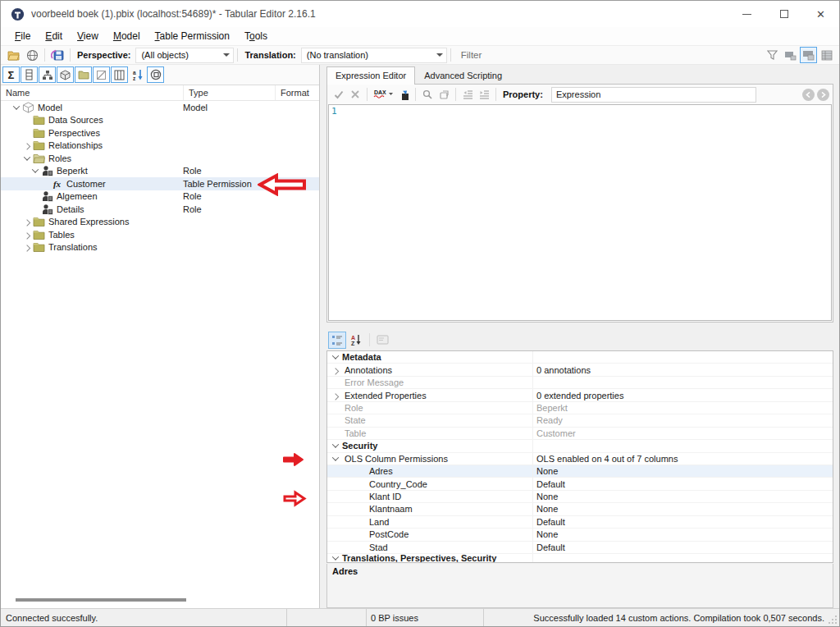 The width and height of the screenshot is (840, 627). Describe the element at coordinates (746, 14) in the screenshot. I see `minimize-button` at that location.